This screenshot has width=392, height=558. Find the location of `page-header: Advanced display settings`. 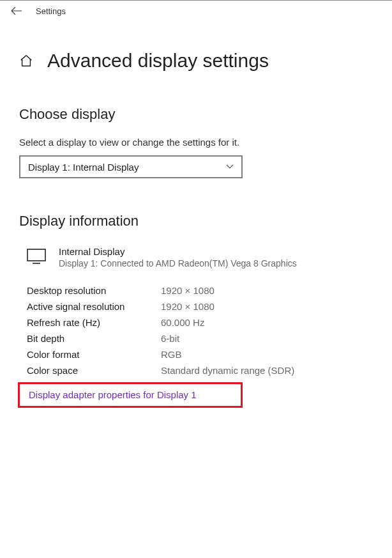

page-header: Advanced display settings is located at coordinates (196, 53).